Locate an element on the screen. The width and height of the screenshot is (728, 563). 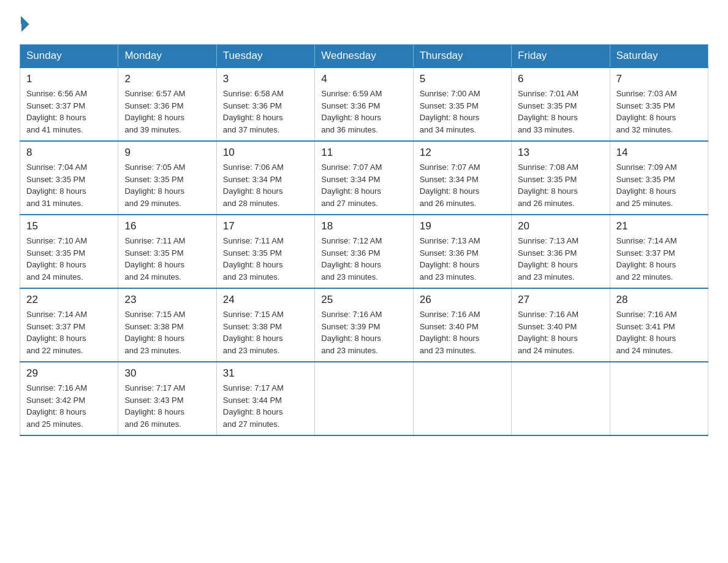
calendar-day-cell: 4 Sunrise: 6:59 AMSunset: 3:36 PMDayligh… is located at coordinates (364, 104).